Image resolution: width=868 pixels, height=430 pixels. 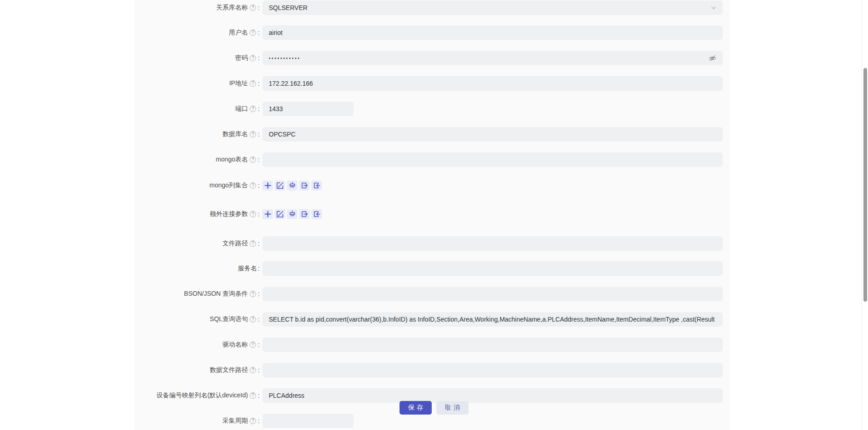 I want to click on field-label: IP地址?:, so click(x=198, y=83).